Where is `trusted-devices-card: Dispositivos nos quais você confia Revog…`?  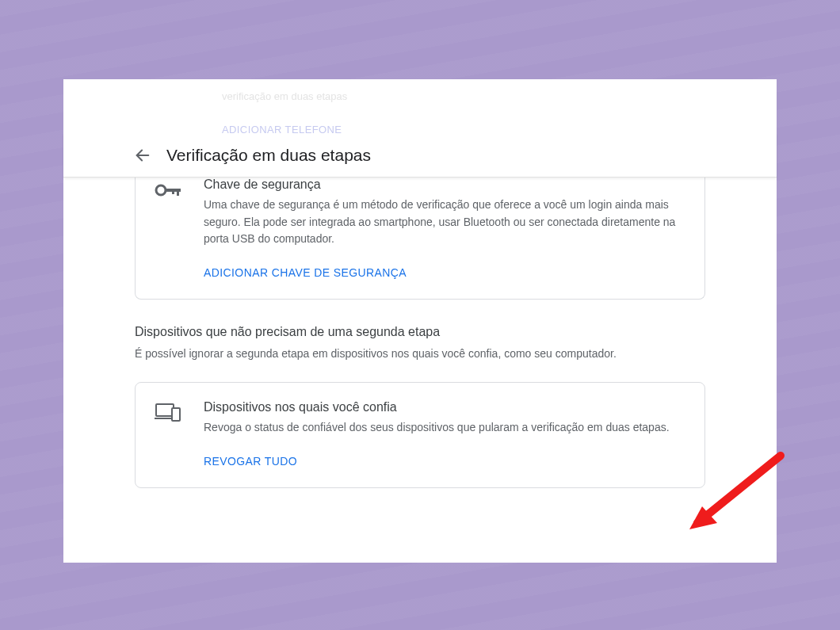 trusted-devices-card: Dispositivos nos quais você confia Revog… is located at coordinates (420, 435).